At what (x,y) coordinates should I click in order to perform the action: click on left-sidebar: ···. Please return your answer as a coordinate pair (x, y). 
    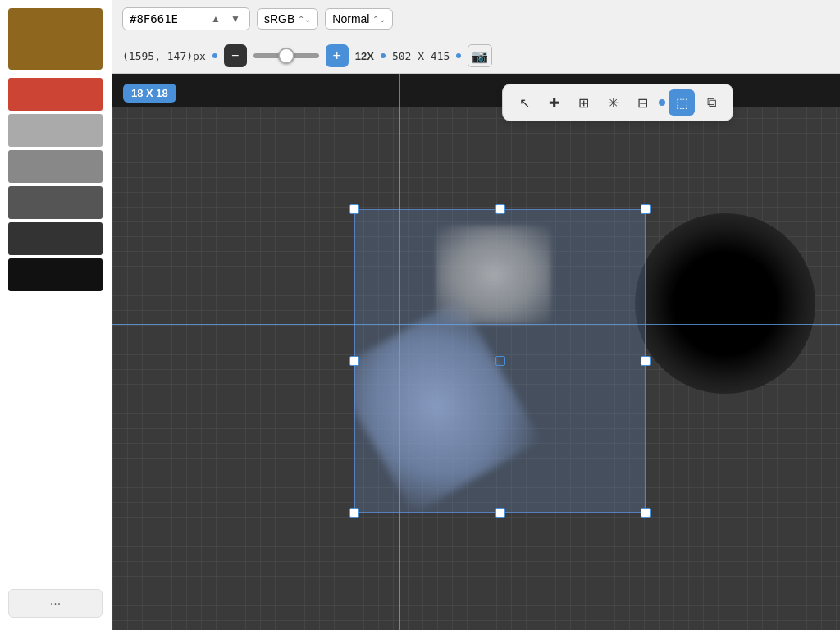
    Looking at the image, I should click on (56, 315).